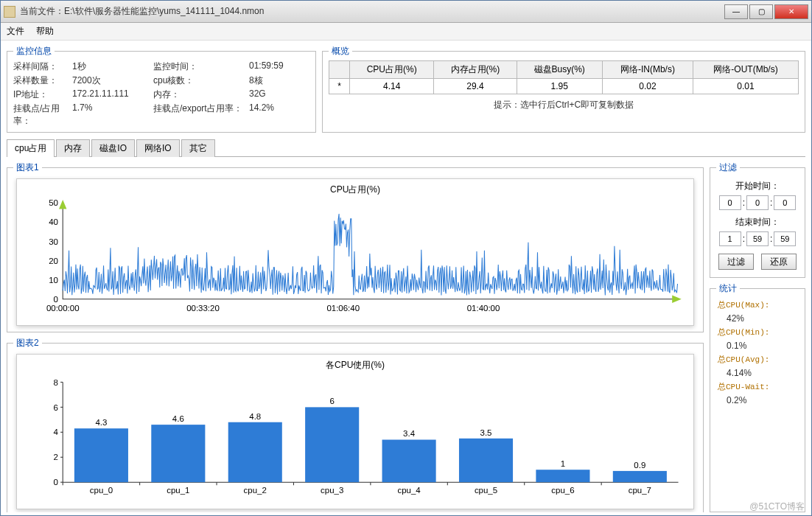  Describe the element at coordinates (340, 70) in the screenshot. I see `ov-h0` at that location.